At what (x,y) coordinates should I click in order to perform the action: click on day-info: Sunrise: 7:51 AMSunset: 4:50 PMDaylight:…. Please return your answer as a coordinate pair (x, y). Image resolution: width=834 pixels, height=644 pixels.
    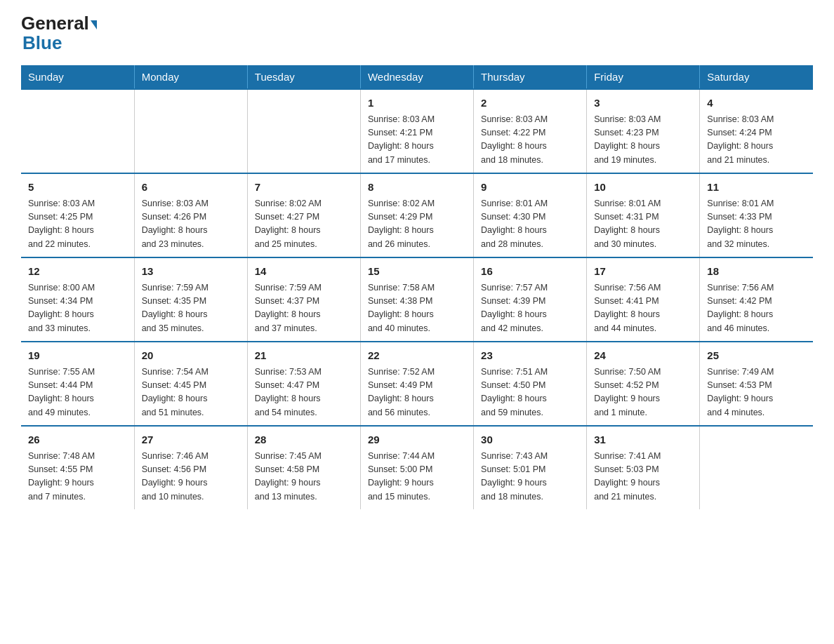
    Looking at the image, I should click on (530, 393).